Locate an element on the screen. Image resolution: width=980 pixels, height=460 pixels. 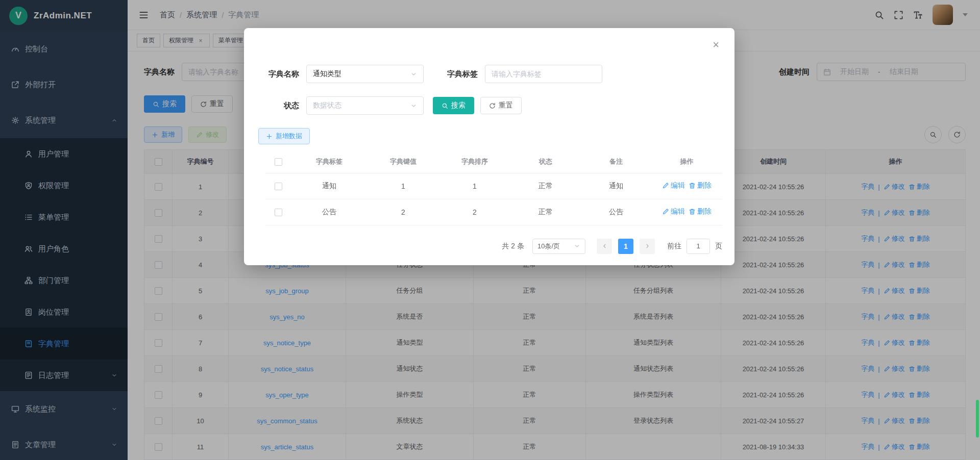
dialog-filter-row-2: 状态 数据状态 搜索 重置 is located at coordinates (490, 106).